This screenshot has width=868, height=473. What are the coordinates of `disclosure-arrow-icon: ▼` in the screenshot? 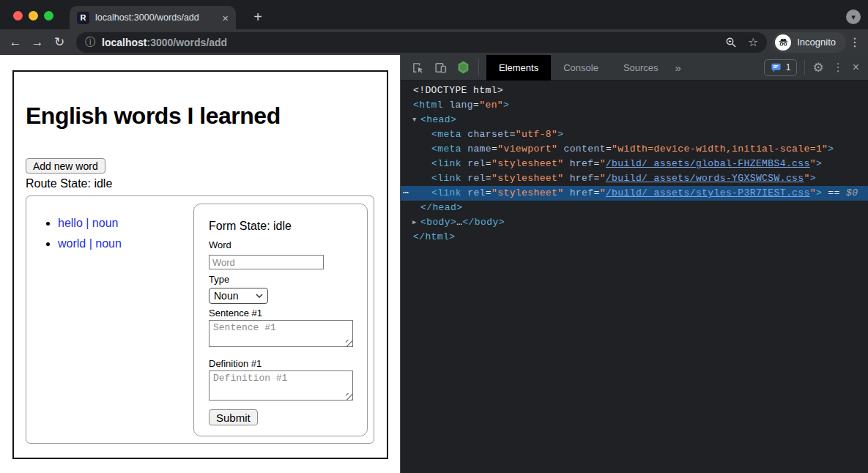 It's located at (416, 120).